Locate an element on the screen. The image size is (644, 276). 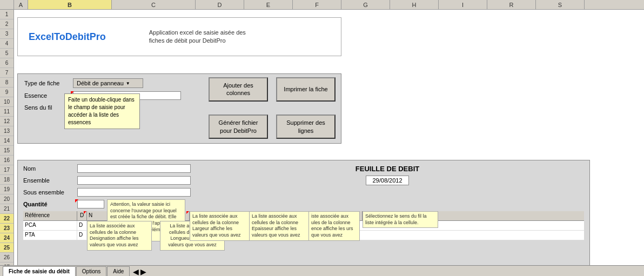
row-4: 4 is located at coordinates (6, 44).